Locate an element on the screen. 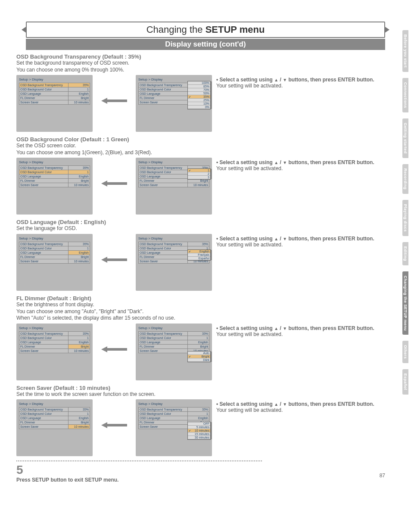 This screenshot has height=532, width=411. up-icon: ▲ is located at coordinates (276, 404).